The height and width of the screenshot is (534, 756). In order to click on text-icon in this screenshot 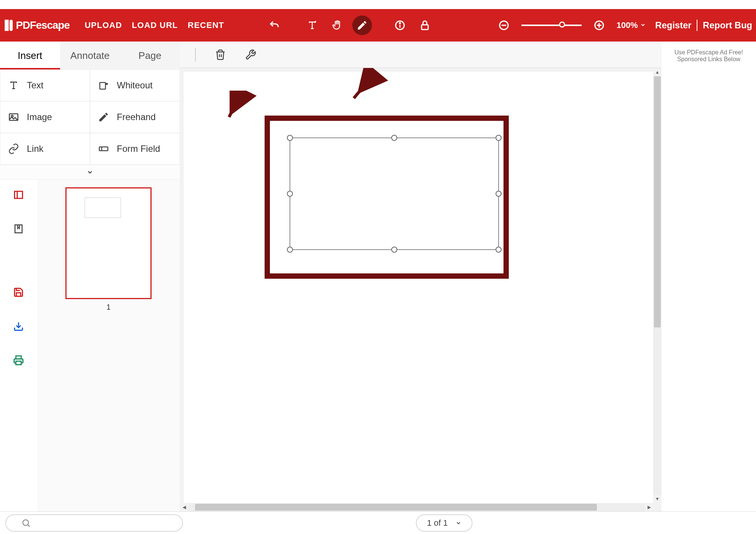, I will do `click(14, 85)`.